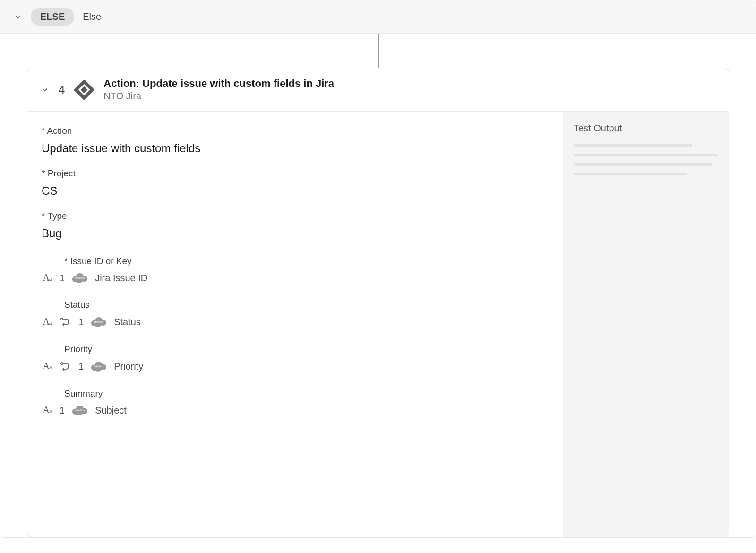 This screenshot has height=553, width=756. Describe the element at coordinates (378, 51) in the screenshot. I see `connector-line` at that location.